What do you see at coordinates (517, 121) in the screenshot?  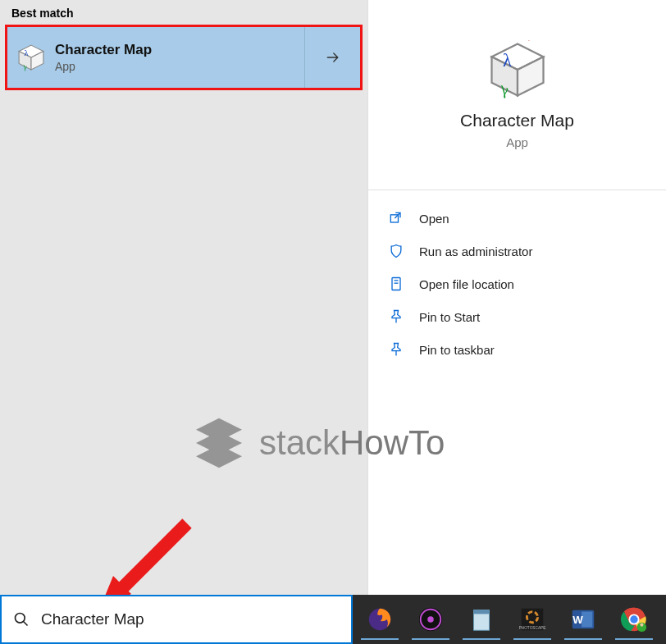 I see `preview-title: Character Map` at bounding box center [517, 121].